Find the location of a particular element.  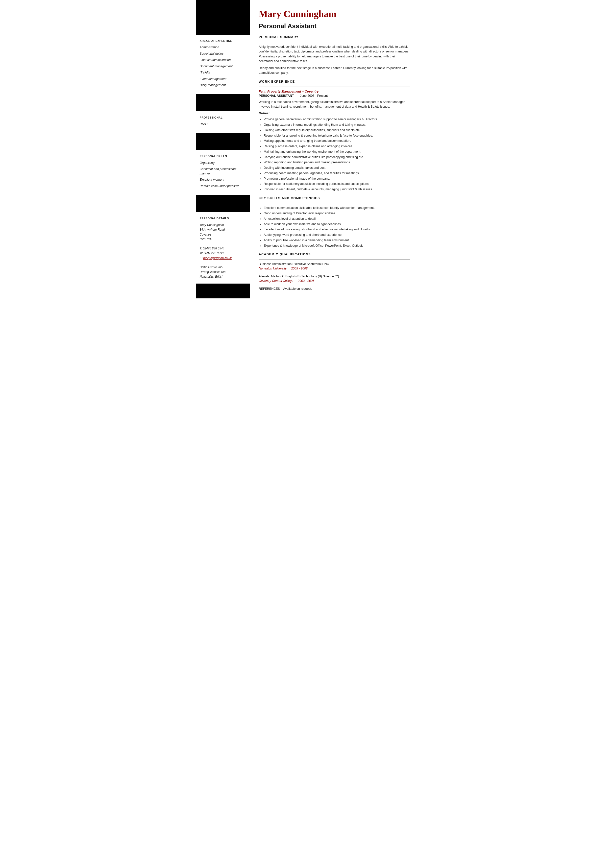

qual-title: Business Administration Executive Secret… is located at coordinates (334, 264).